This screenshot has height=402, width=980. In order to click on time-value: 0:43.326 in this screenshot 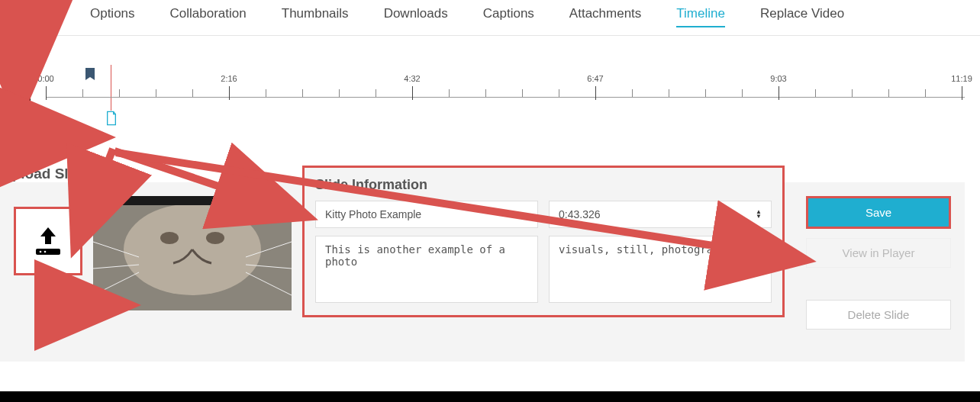, I will do `click(580, 214)`.